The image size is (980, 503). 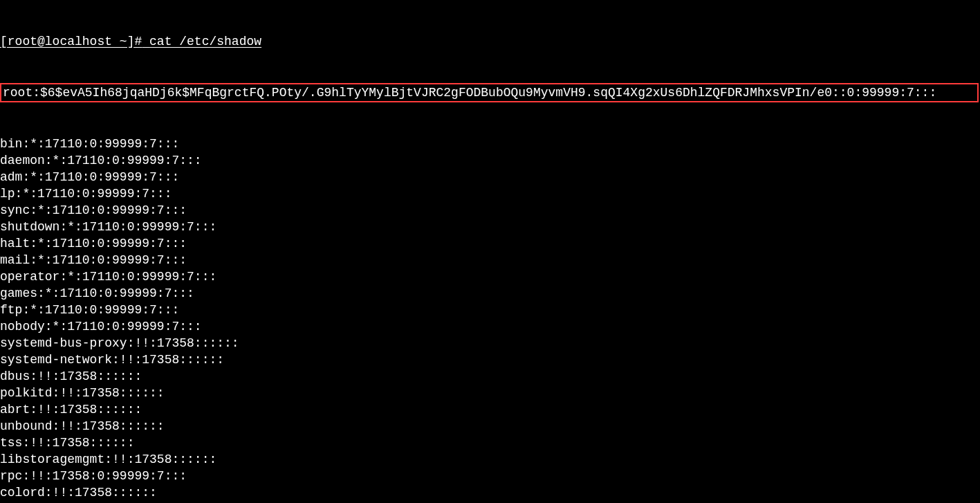 I want to click on shadow-entry-line: halt:*:17110:0:99999:7:::, so click(x=490, y=244).